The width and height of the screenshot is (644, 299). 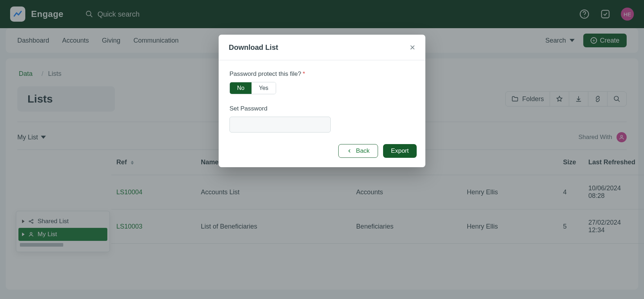 What do you see at coordinates (358, 151) in the screenshot?
I see `back-button: Back` at bounding box center [358, 151].